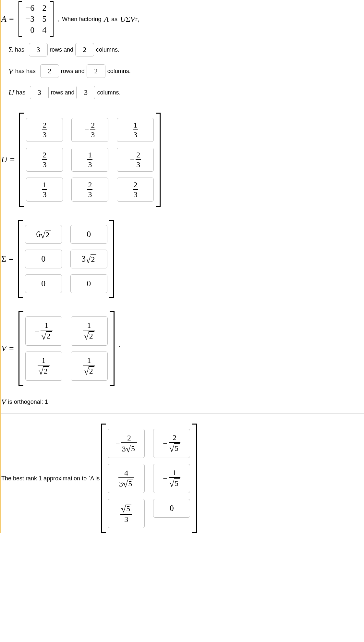  I want to click on factor-text-2: as, so click(114, 19).